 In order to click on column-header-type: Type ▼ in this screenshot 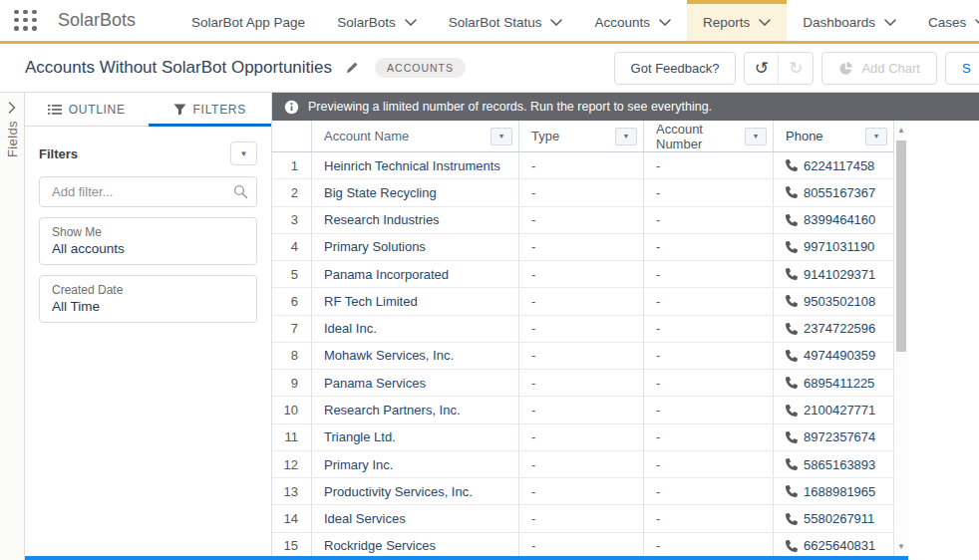, I will do `click(582, 136)`.